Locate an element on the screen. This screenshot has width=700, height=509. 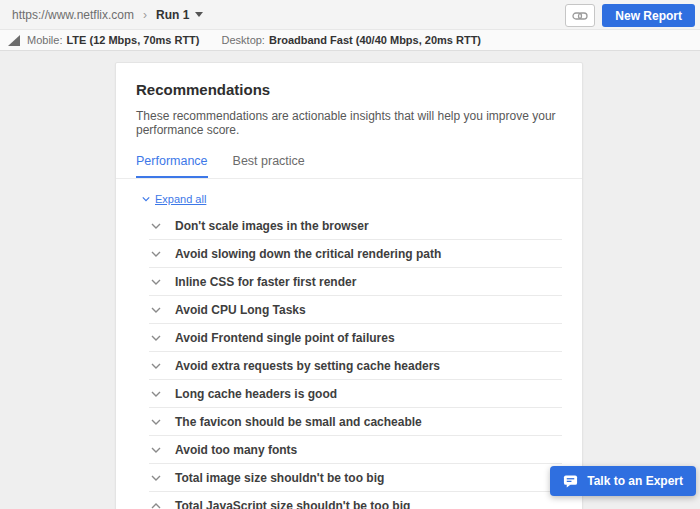
recommendation-title: Don't scale images in the browser is located at coordinates (272, 226).